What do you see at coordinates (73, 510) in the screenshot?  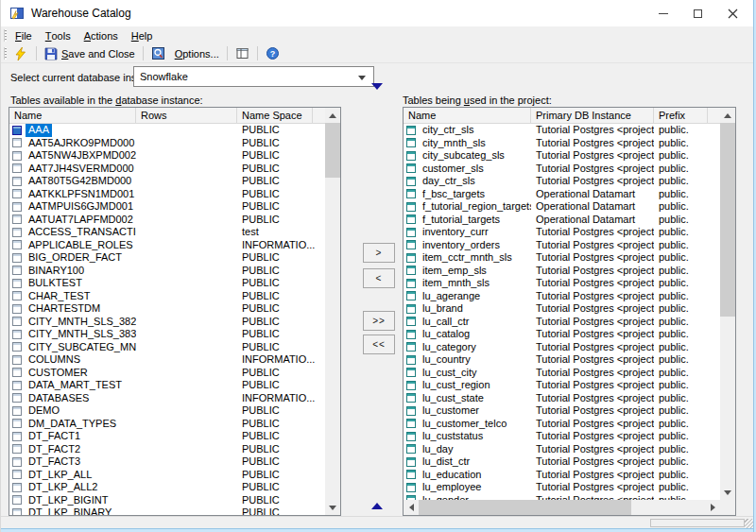 I see `table-name-cell: DT_LKP_BINARY` at bounding box center [73, 510].